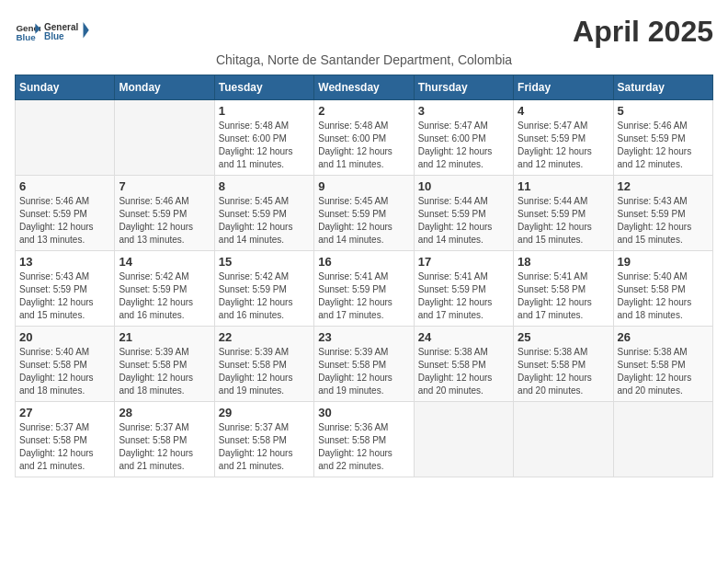 This screenshot has width=728, height=563. What do you see at coordinates (65, 88) in the screenshot?
I see `weekday-header: Sunday` at bounding box center [65, 88].